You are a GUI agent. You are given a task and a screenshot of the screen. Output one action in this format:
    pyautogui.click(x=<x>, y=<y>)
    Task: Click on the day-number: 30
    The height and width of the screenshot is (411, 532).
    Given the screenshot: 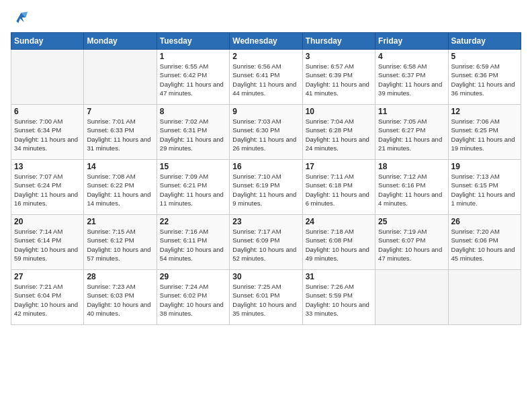 What is the action you would take?
    pyautogui.click(x=266, y=277)
    